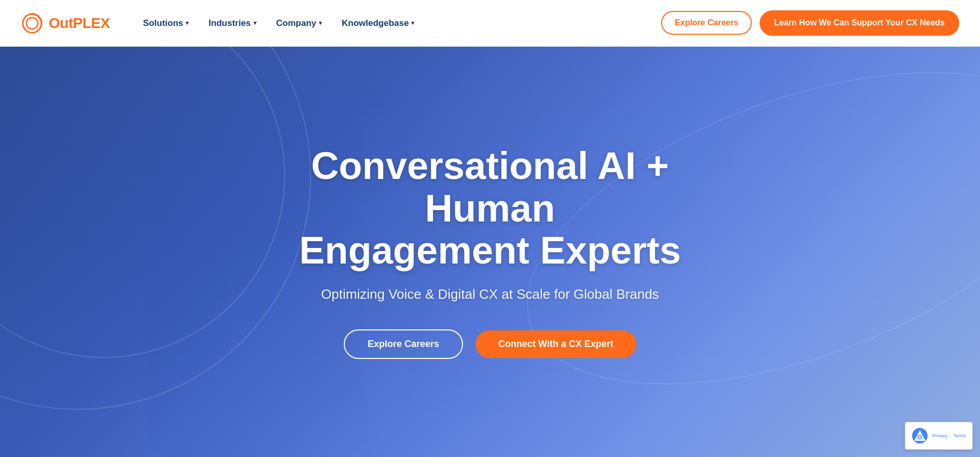  I want to click on nav-links: Solutions ▾ Industries ▾ Company ▾ Knowl…, so click(398, 23).